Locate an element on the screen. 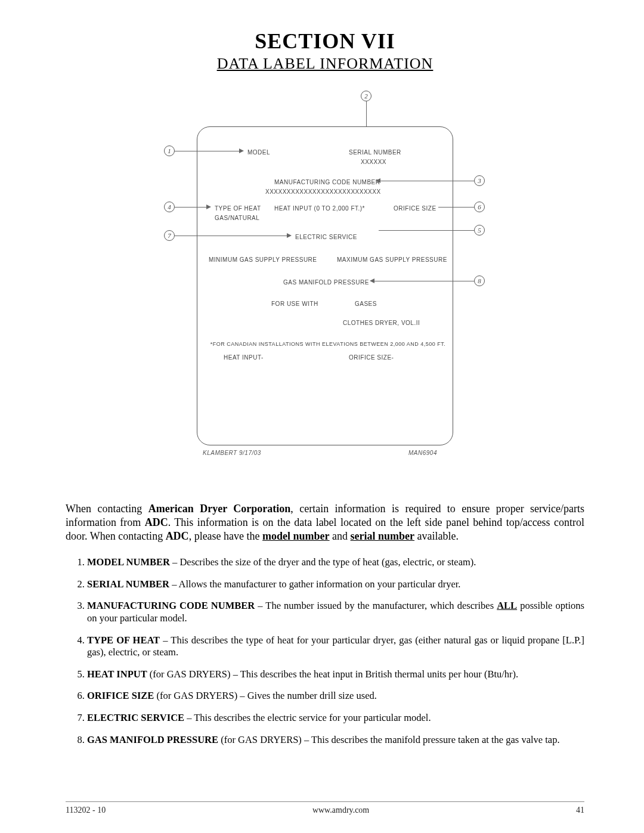 The height and width of the screenshot is (833, 644). p-bold: American Dryer Corporation is located at coordinates (219, 509).